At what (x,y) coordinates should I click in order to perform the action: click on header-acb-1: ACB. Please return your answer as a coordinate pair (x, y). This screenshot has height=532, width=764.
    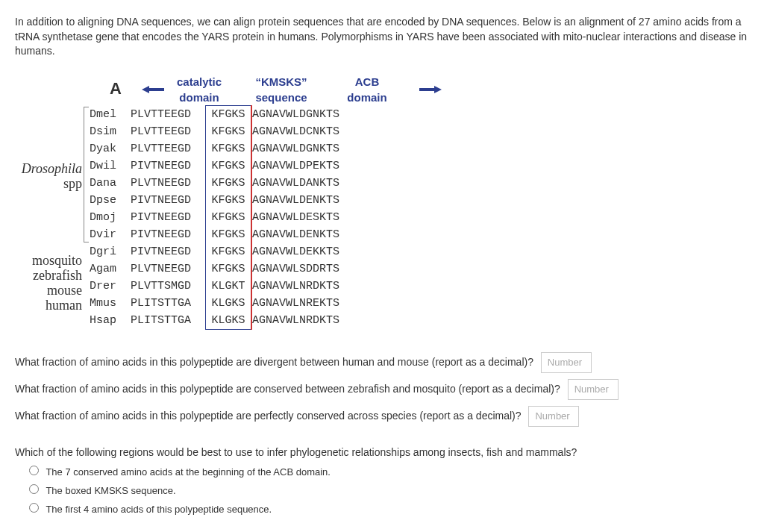
    Looking at the image, I should click on (367, 82).